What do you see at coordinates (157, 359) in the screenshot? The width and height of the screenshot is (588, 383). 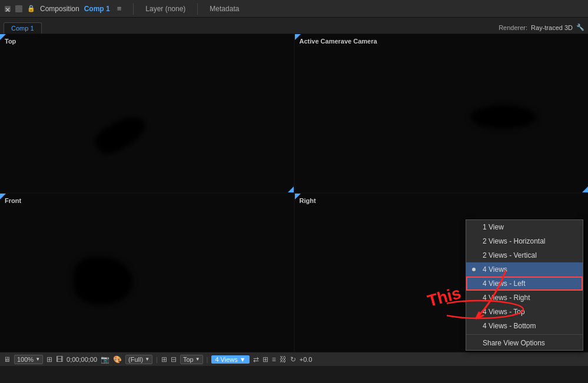 I see `status-sep1: |` at bounding box center [157, 359].